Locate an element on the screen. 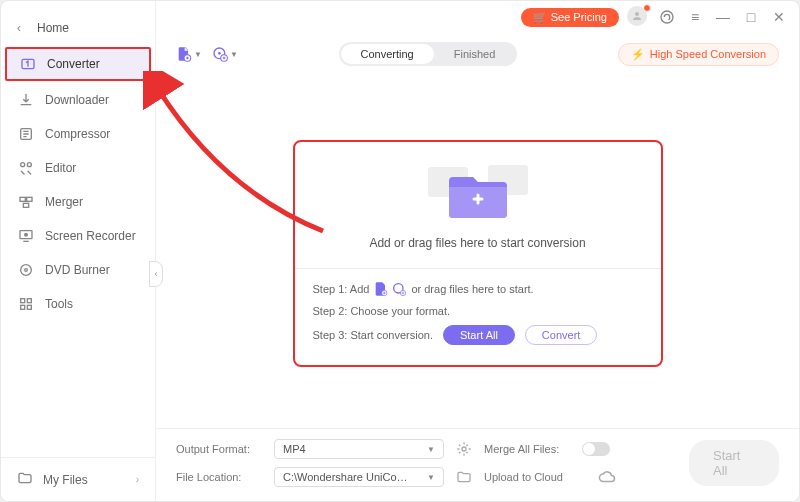  sidebar-item-label: Downloader is located at coordinates (77, 100).